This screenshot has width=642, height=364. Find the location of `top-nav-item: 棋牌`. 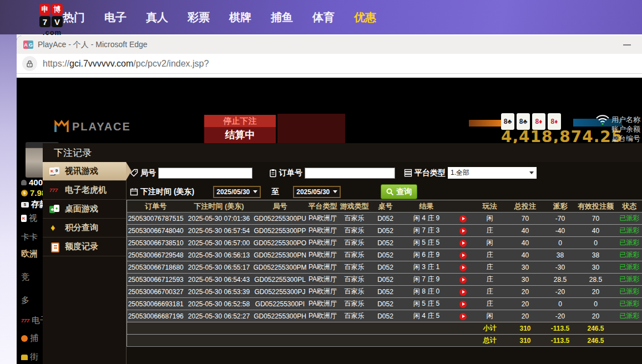

top-nav-item: 棋牌 is located at coordinates (240, 18).